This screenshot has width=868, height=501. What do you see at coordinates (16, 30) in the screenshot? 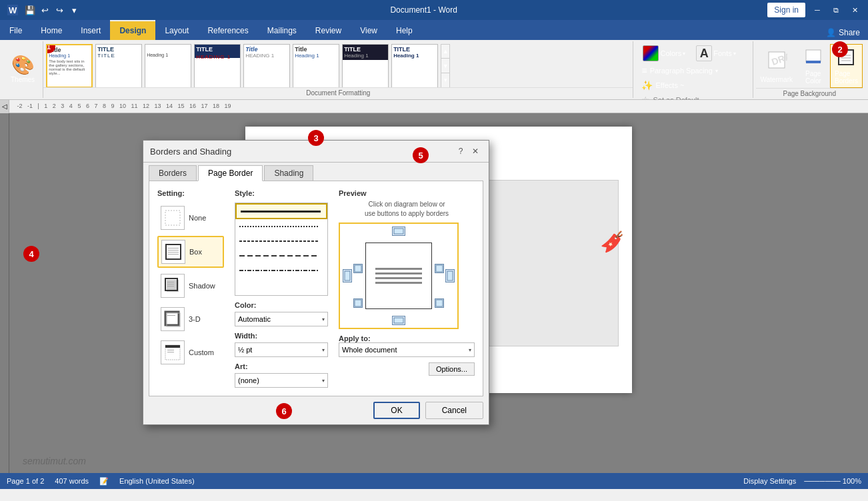
I see `tab-file: File` at bounding box center [16, 30].